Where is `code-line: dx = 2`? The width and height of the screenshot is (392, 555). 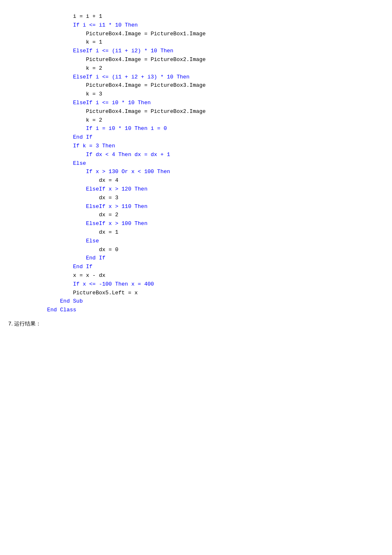
code-line: dx = 2 is located at coordinates (196, 215).